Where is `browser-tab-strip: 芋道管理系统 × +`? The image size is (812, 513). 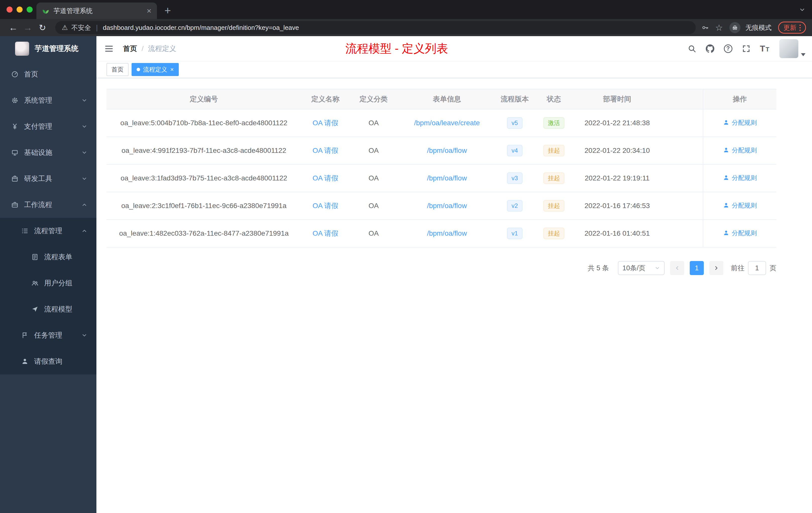
browser-tab-strip: 芋道管理系统 × + is located at coordinates (406, 9).